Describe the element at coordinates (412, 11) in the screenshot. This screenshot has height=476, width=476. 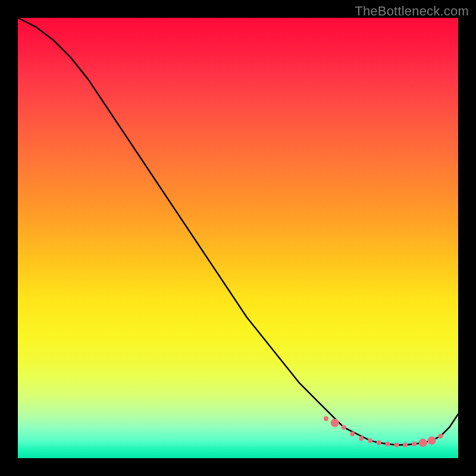
I see `watermark-text: TheBottleneck.com` at that location.